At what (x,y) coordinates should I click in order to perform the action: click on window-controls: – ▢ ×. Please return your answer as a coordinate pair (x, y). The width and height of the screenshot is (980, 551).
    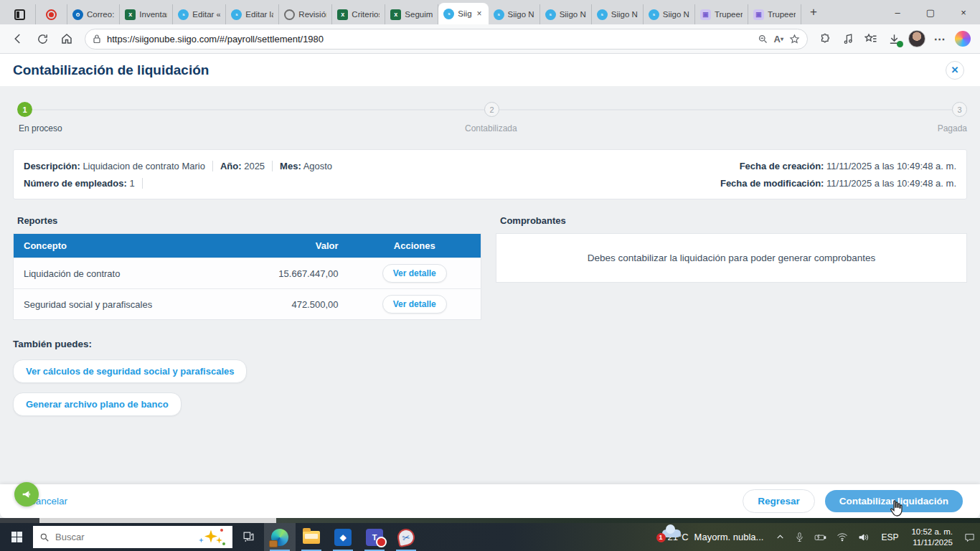
    Looking at the image, I should click on (930, 12).